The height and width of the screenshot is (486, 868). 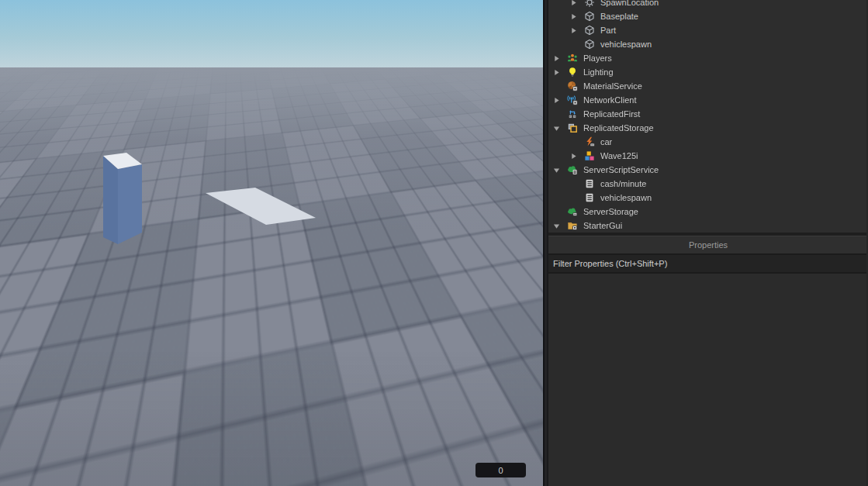 What do you see at coordinates (708, 264) in the screenshot?
I see `filter-properties-input` at bounding box center [708, 264].